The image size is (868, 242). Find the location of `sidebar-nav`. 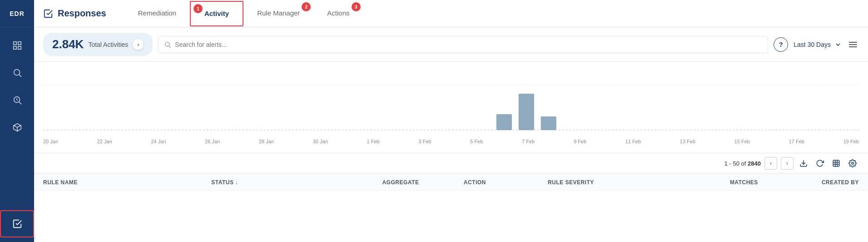

sidebar-nav is located at coordinates (17, 135).